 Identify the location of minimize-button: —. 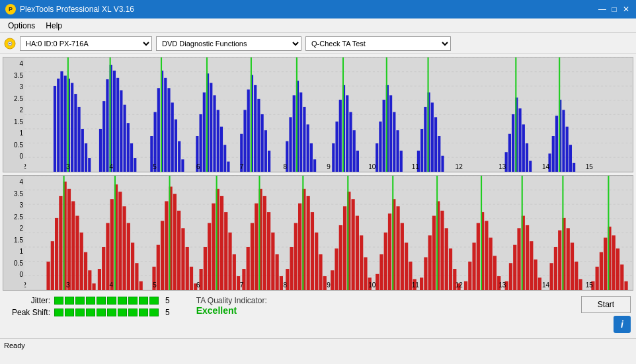
(602, 9).